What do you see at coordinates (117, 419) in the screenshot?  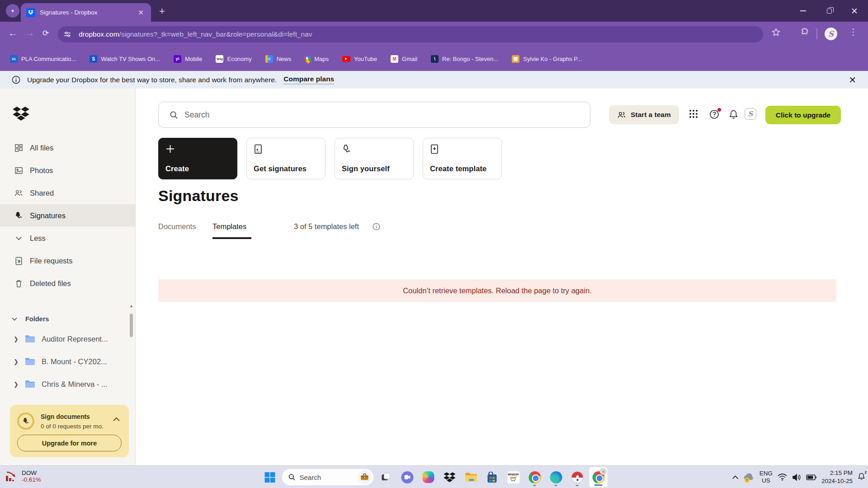 I see `chevron-up-icon` at bounding box center [117, 419].